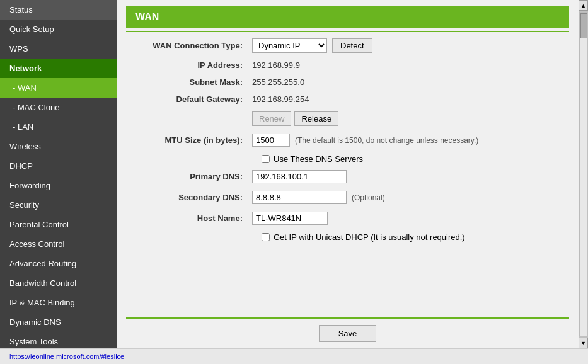 The width and height of the screenshot is (588, 364). Describe the element at coordinates (290, 45) in the screenshot. I see `connection-type-select: Dynamic IP Static IP PPPoE BigPond Cable…` at that location.